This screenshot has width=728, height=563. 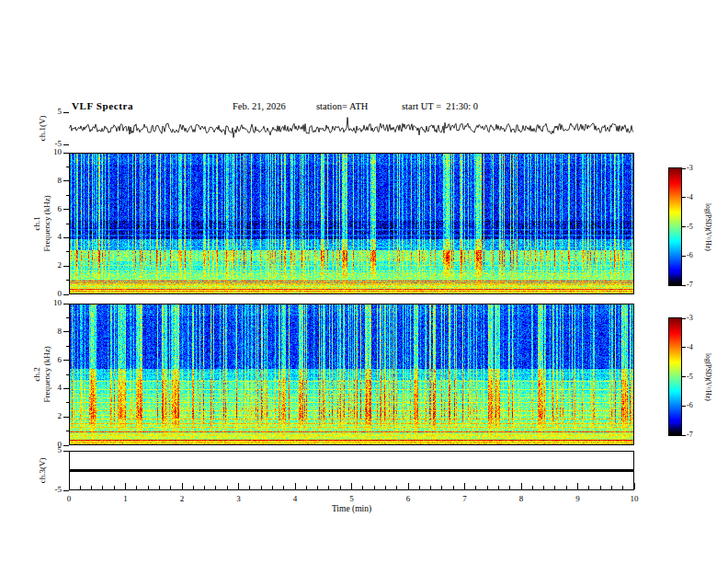 I want to click on x-axis-tick-label: 0, so click(x=69, y=499).